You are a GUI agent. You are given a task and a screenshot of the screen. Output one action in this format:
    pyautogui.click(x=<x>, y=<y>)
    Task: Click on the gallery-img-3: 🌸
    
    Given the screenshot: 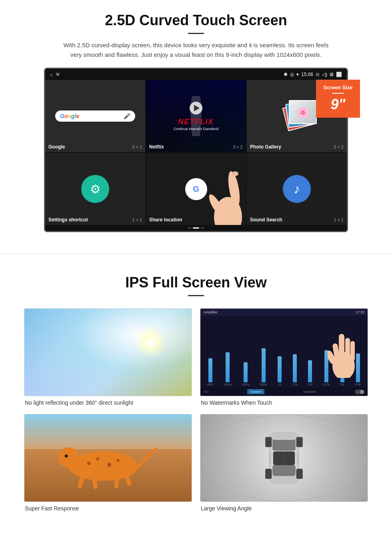 What is the action you would take?
    pyautogui.click(x=303, y=112)
    